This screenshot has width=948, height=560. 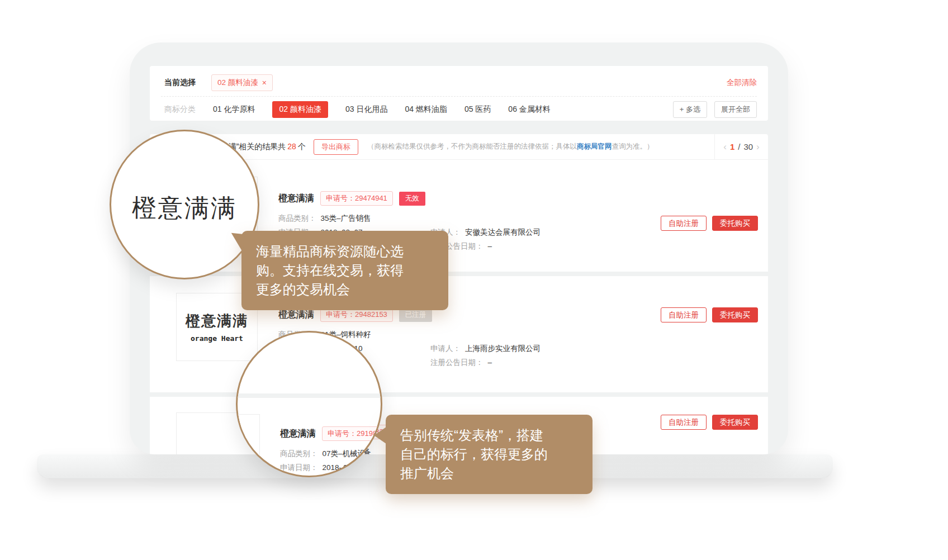 What do you see at coordinates (426, 110) in the screenshot?
I see `category-item-04: 04 燃料油脂` at bounding box center [426, 110].